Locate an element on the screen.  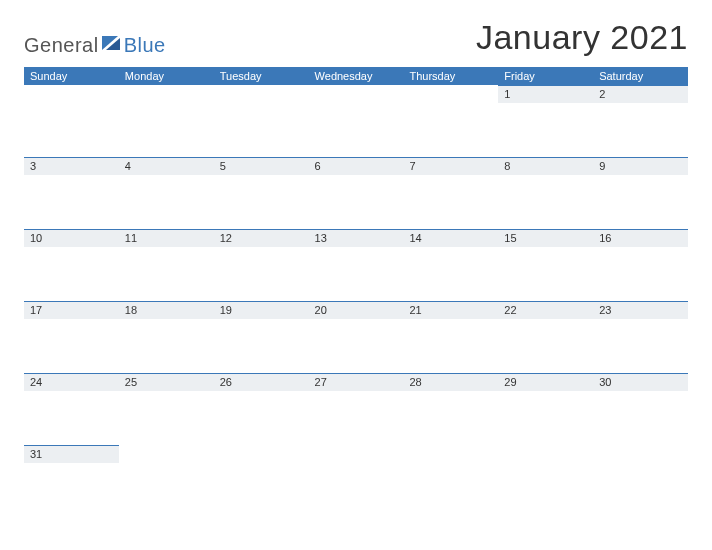
day-cell: 5 is located at coordinates (262, 193).